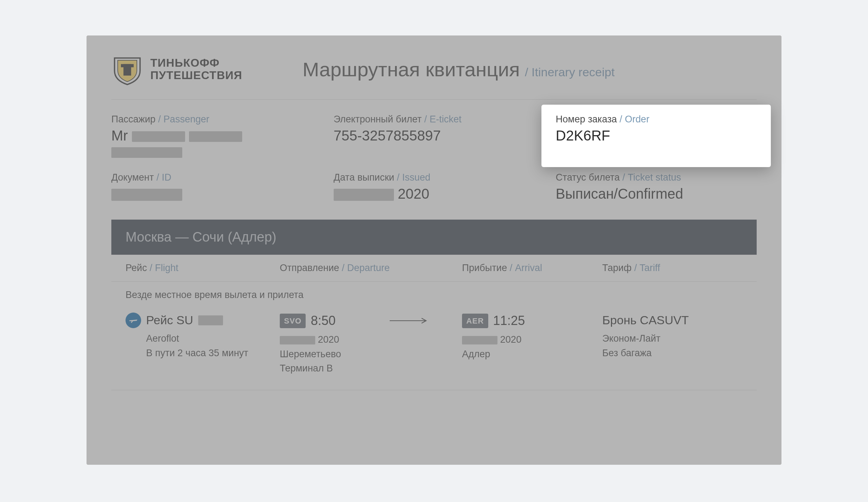  What do you see at coordinates (588, 119) in the screenshot?
I see `order-label-ru: Номер заказа` at bounding box center [588, 119].